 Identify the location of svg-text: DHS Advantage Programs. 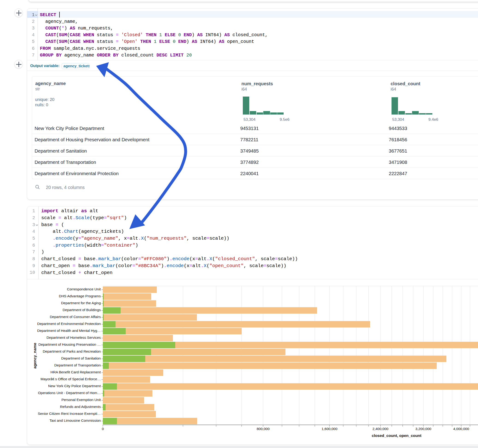
(80, 296).